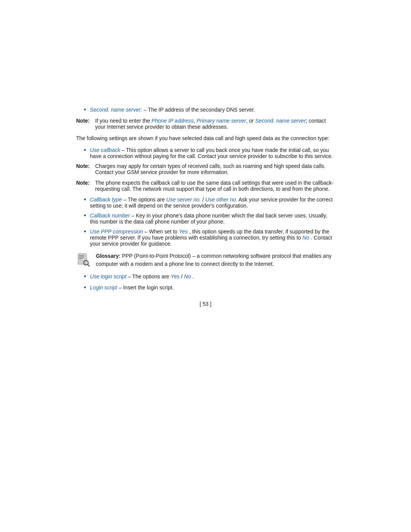 The image size is (411, 532). I want to click on callback-number-item: Callback number – Key in your phone's da…, so click(206, 219).